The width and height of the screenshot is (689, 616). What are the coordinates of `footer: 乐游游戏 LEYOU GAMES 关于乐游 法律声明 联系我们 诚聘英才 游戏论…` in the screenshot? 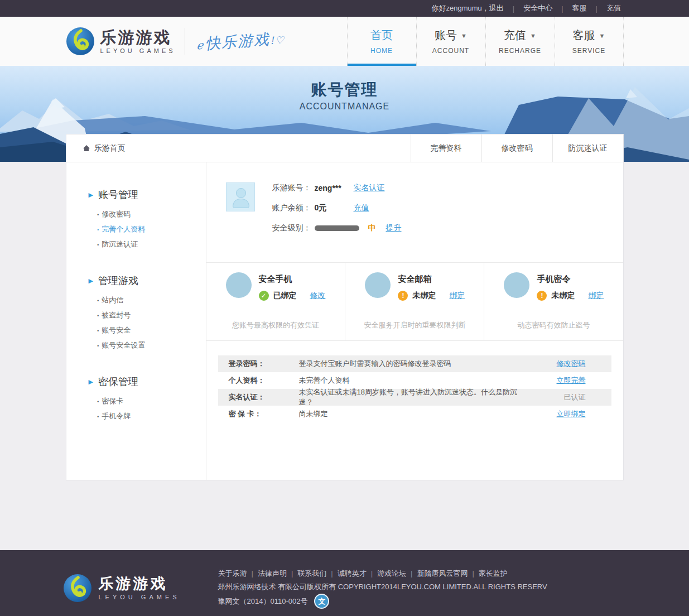 It's located at (345, 583).